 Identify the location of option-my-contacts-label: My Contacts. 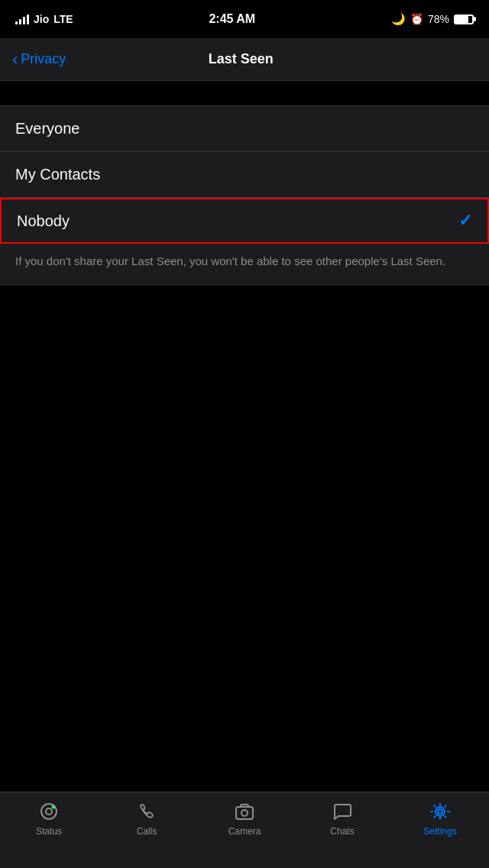
(58, 174).